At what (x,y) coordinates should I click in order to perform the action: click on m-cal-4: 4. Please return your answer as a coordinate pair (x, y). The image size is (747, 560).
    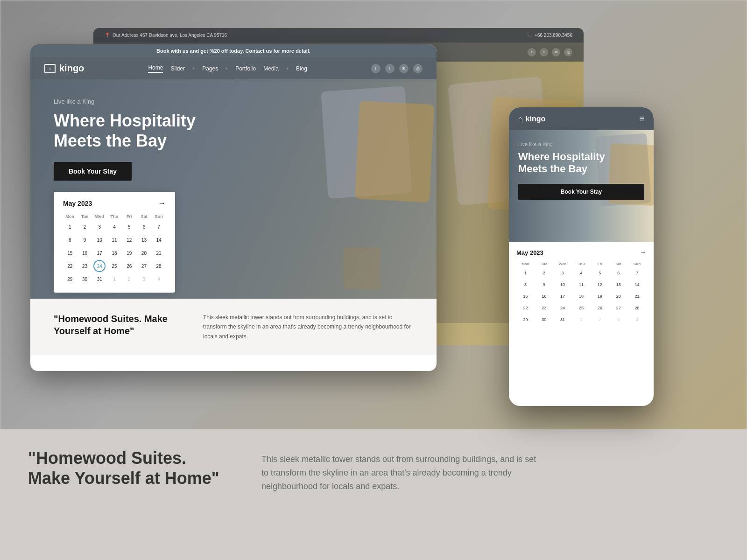
    Looking at the image, I should click on (581, 273).